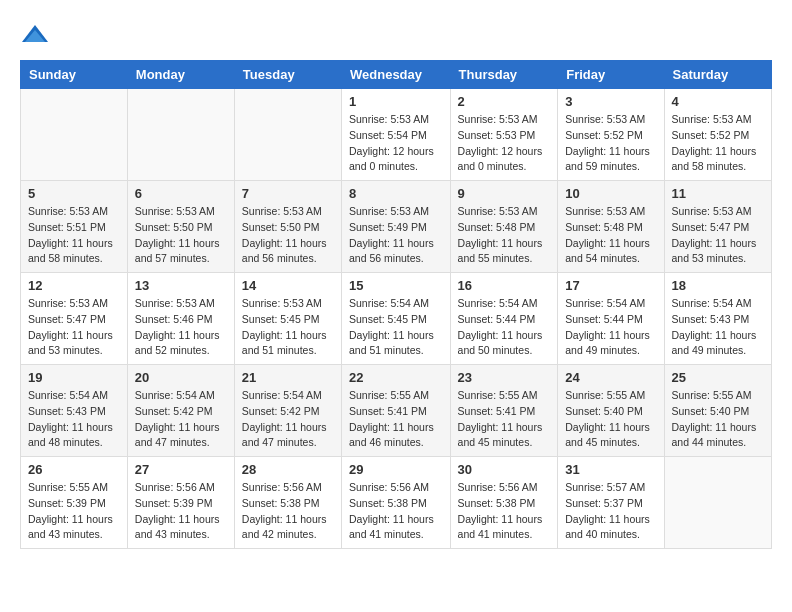 This screenshot has height=612, width=792. Describe the element at coordinates (504, 227) in the screenshot. I see `calendar-cell: 9Sunrise: 5:53 AM Sunset: 5:48 PM Daylig…` at that location.